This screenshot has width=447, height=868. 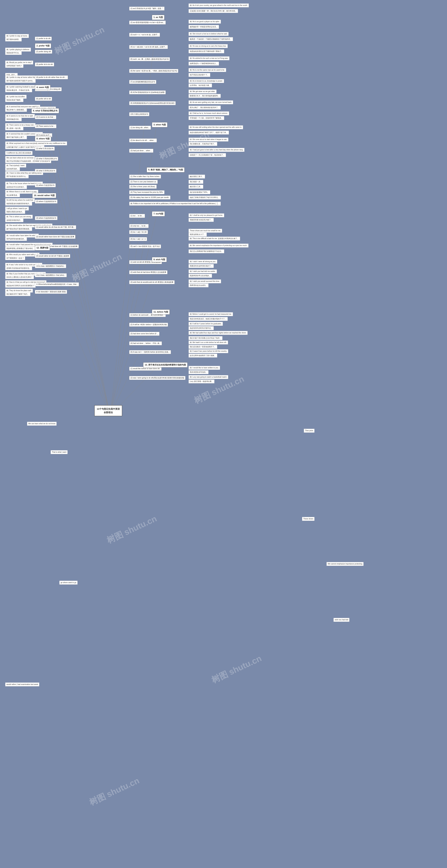 What do you see at coordinates (19, 204) in the screenshot?
I see `where-ex3-cn: 他把钥匙放在他能找到的地方。` at bounding box center [19, 204].